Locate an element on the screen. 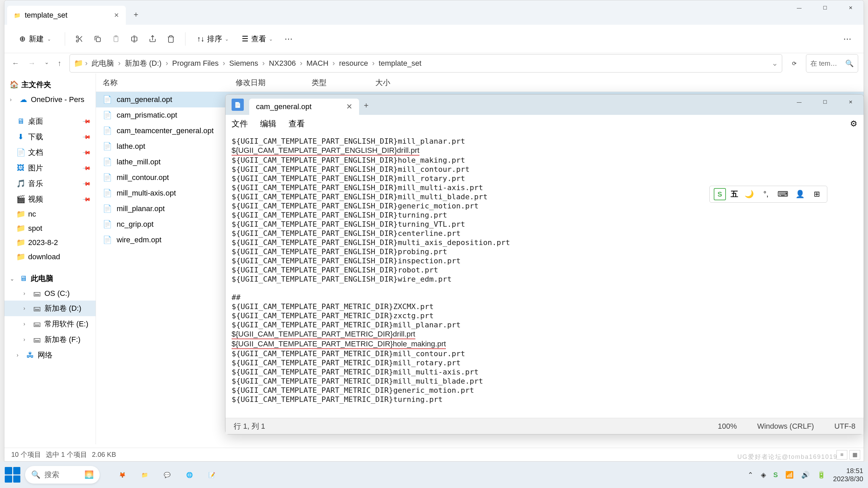 The image size is (868, 488). start-button is located at coordinates (13, 475).